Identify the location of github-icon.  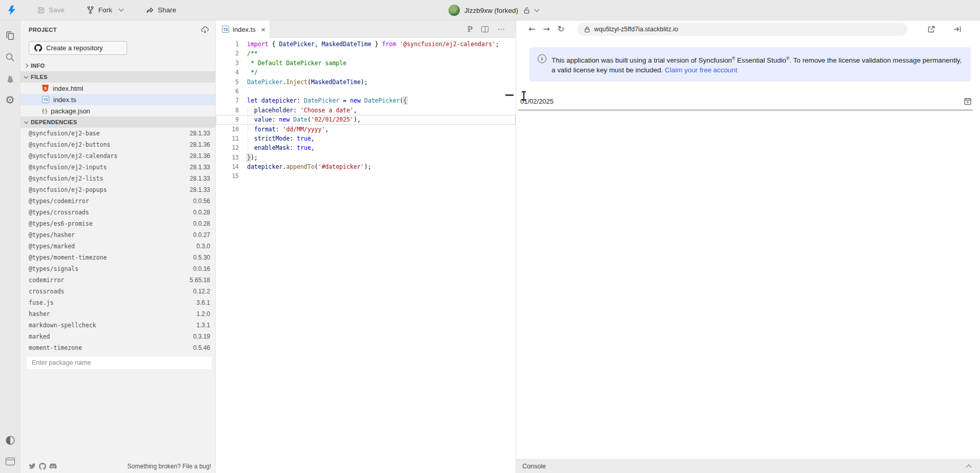
(43, 466).